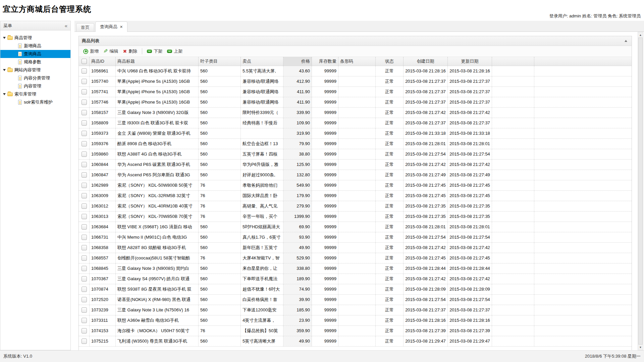 This screenshot has width=644, height=362. I want to click on panel-collapse-icon, so click(626, 41).